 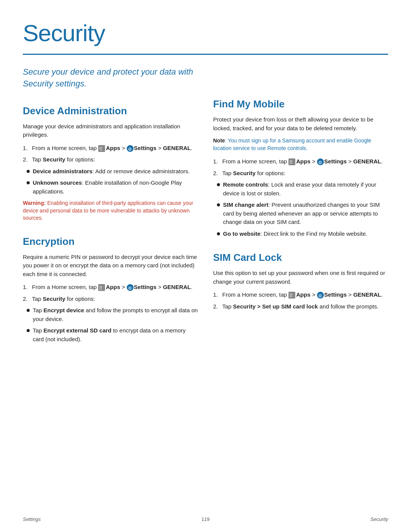 What do you see at coordinates (301, 307) in the screenshot?
I see `step-item: 2. Tap Security > Set up SIM card lock a…` at bounding box center [301, 307].